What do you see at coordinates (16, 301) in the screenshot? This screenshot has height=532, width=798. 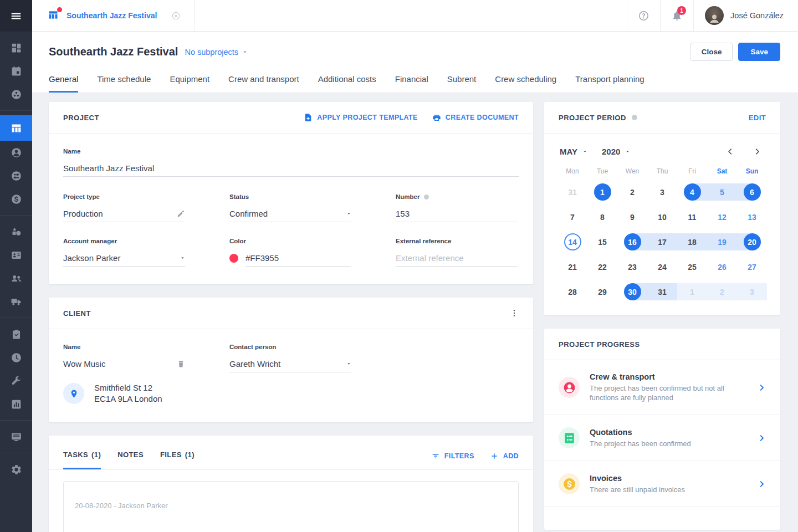 I see `sidebar-item-transport` at bounding box center [16, 301].